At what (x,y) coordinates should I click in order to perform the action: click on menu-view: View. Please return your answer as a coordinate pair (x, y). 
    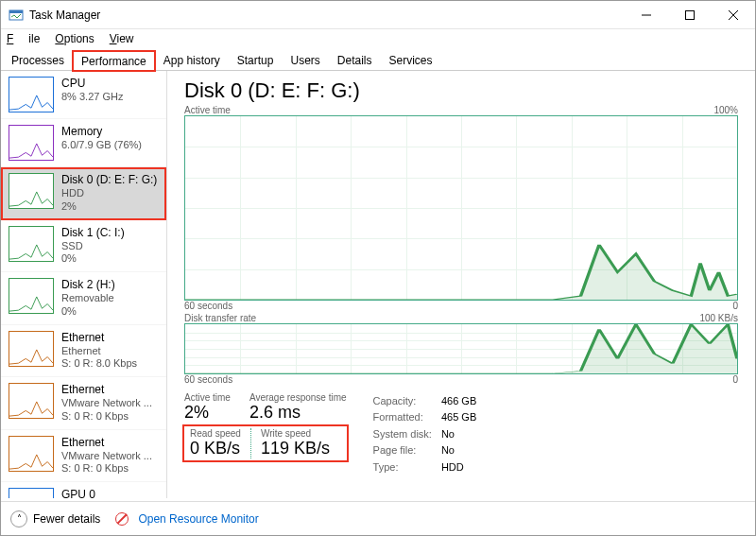
    Looking at the image, I should click on (122, 39).